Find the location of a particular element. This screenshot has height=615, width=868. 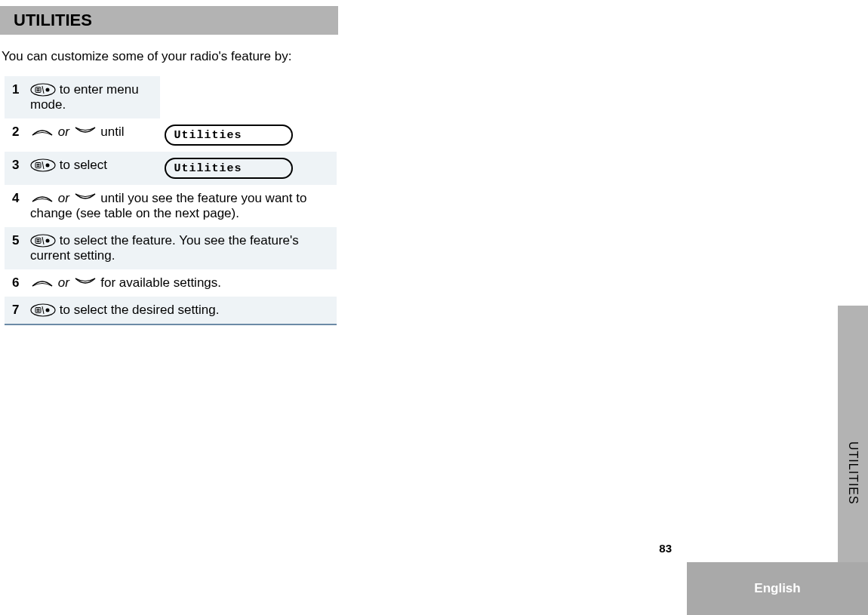

step-number: 7 is located at coordinates (15, 311).